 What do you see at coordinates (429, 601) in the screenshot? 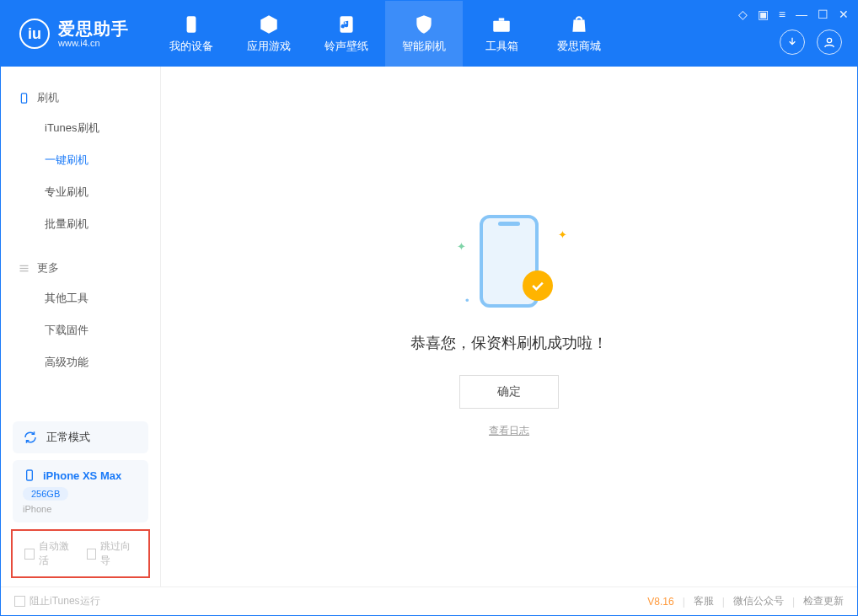
I see `statusbar: 阻止iTunes运行 V8.16 | 客服 | 微信公众号 | 检查更新` at bounding box center [429, 601].